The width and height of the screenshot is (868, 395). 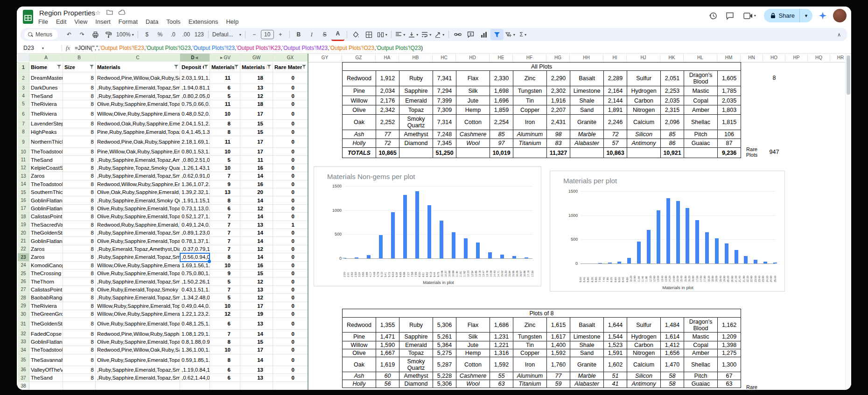 I want to click on menu-insert: Insert, so click(x=103, y=21).